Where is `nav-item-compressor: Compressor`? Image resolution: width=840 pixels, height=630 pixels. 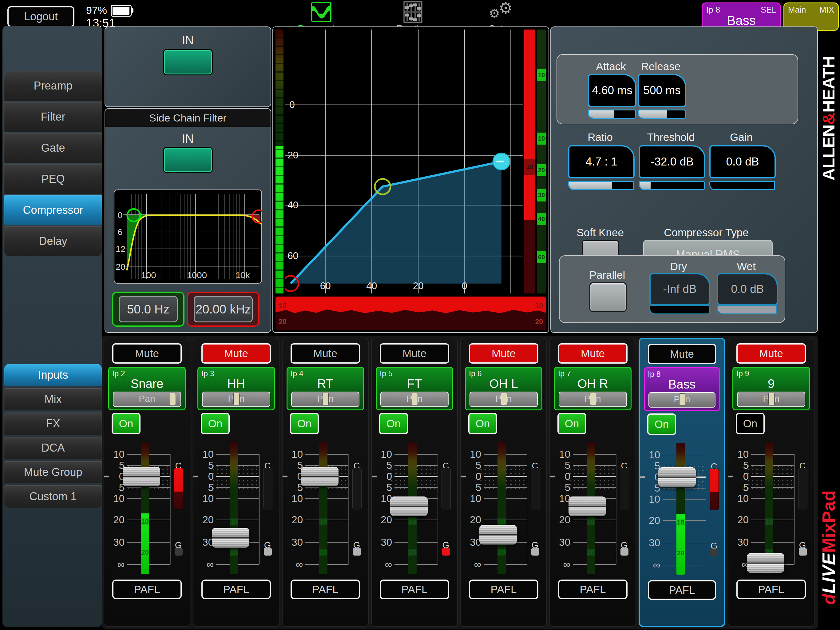 nav-item-compressor: Compressor is located at coordinates (53, 210).